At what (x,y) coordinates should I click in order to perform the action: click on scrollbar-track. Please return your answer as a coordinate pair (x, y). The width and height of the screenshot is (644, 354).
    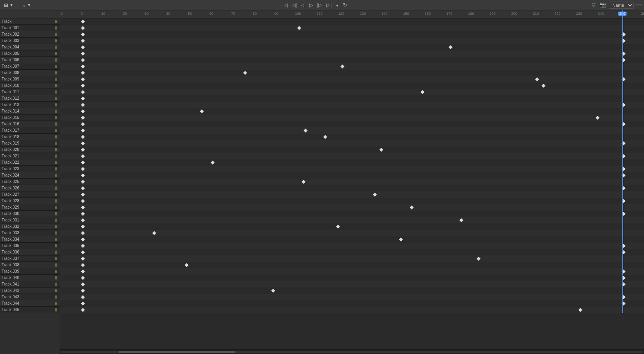
    Looking at the image, I should click on (352, 352).